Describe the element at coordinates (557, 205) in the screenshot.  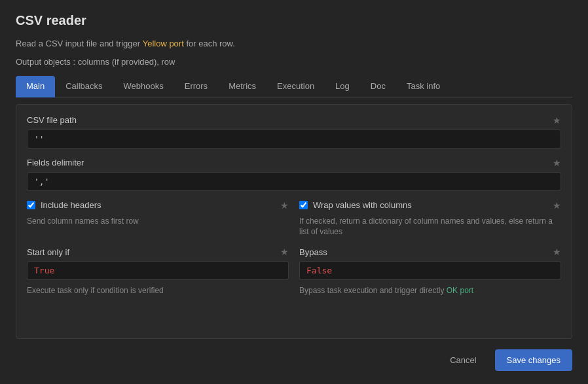
I see `wrap-values-star: ★` at that location.